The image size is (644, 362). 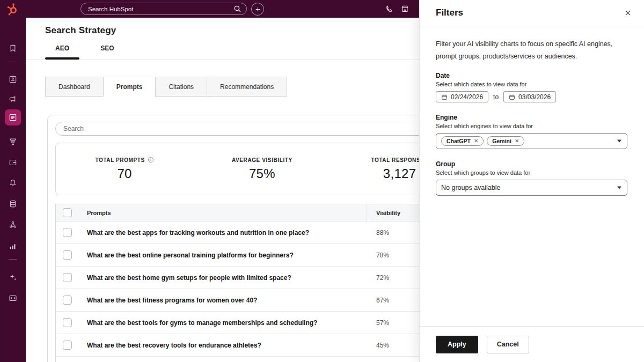 I want to click on stat-value: 3,127, so click(x=400, y=174).